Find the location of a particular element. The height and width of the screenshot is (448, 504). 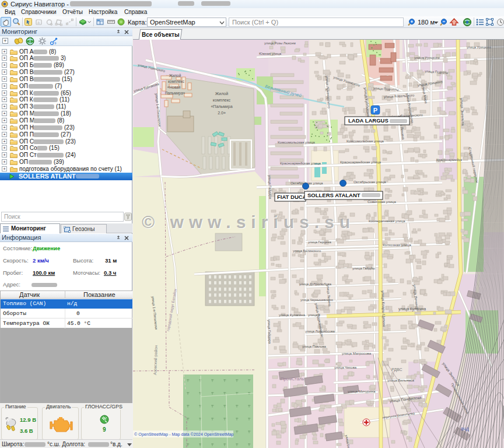

svg-text:© OpenStreetMap - Map data ©20: © OpenStreetMap - Map data ©2024 OpenStr… is located at coordinates (184, 434).